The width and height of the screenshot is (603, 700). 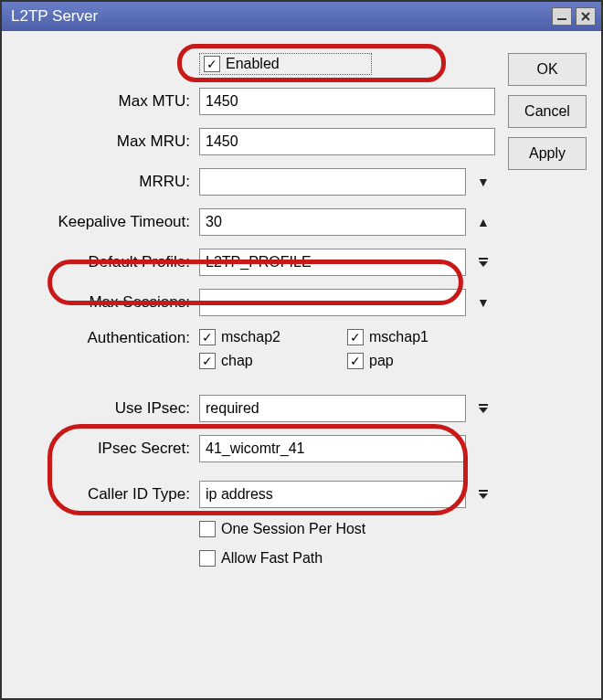 I want to click on auth-mschap1-wrap: mschap1, so click(x=411, y=337).